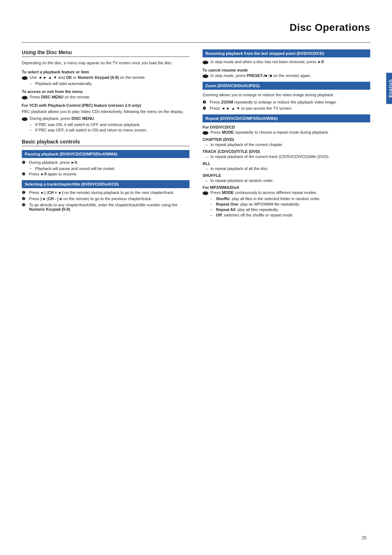 This screenshot has height=555, width=392. Describe the element at coordinates (288, 157) in the screenshot. I see `track-dash-item: – to repeat playback of the current trac…` at that location.